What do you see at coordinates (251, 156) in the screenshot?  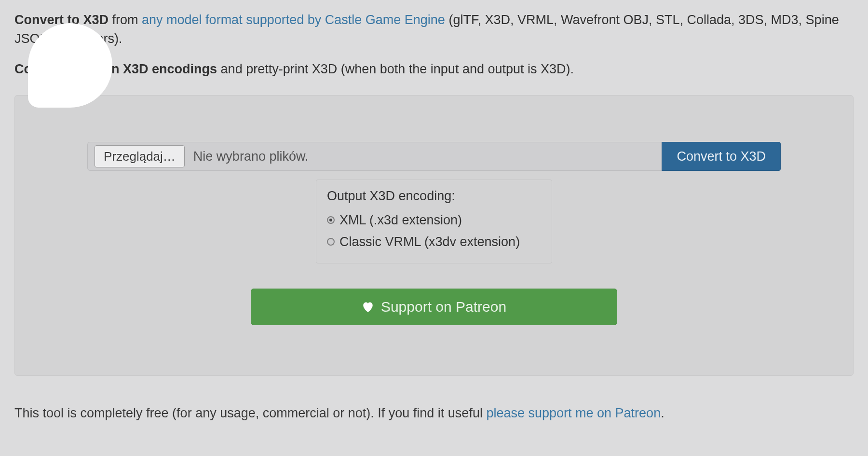 I see `file-status-text: Nie wybrano plików.` at bounding box center [251, 156].